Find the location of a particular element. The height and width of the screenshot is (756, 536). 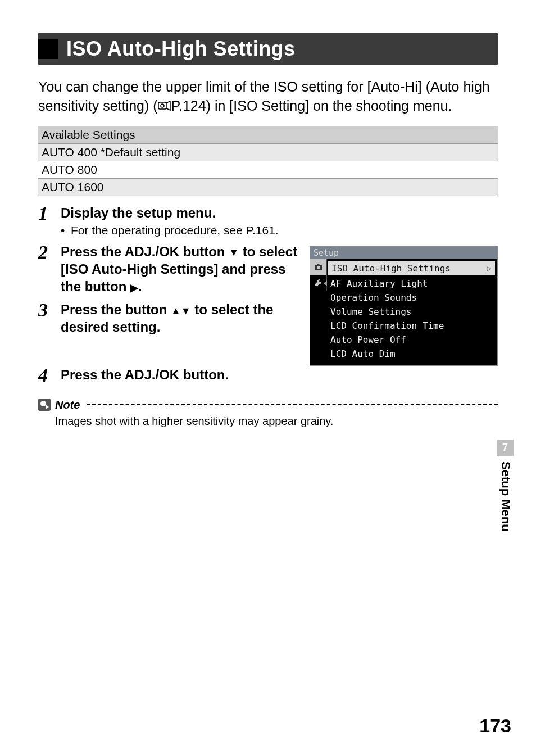

right-triangle-icon: ▶ is located at coordinates (134, 288).